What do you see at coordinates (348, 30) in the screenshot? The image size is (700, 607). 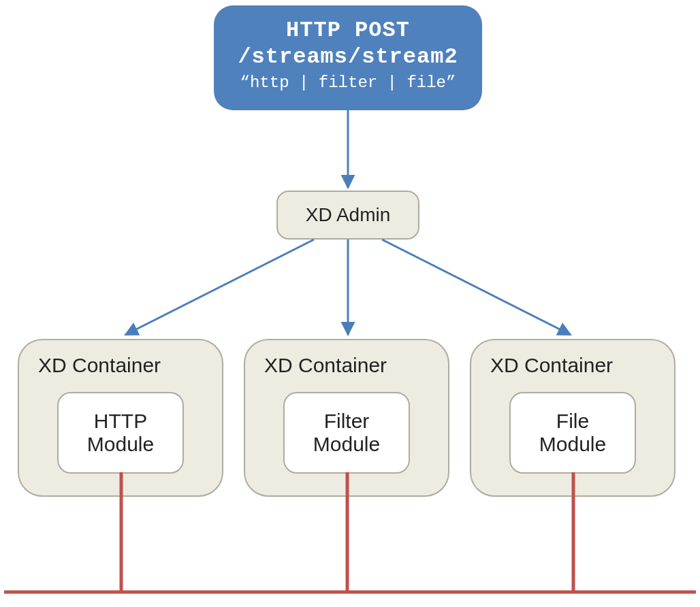 I see `http-method-label: HTTP POST` at bounding box center [348, 30].